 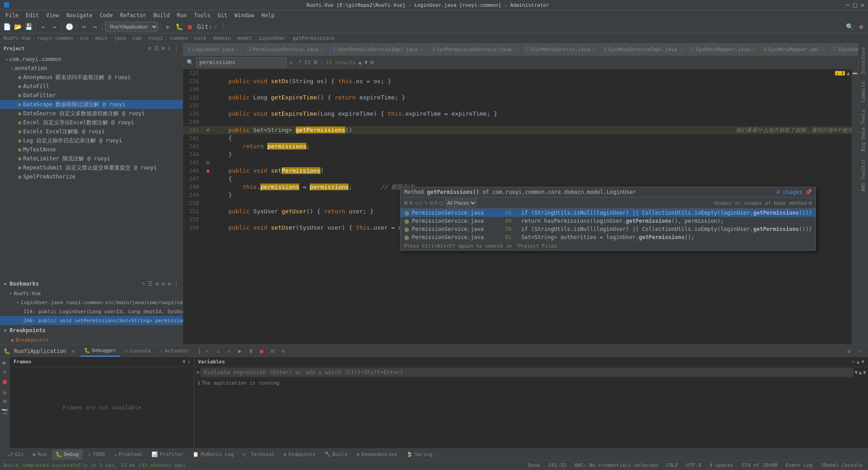 What do you see at coordinates (608, 229) in the screenshot?
I see `popup-row-3: ⬤ PermissionService.java 76 if (StringUt…` at bounding box center [608, 229].